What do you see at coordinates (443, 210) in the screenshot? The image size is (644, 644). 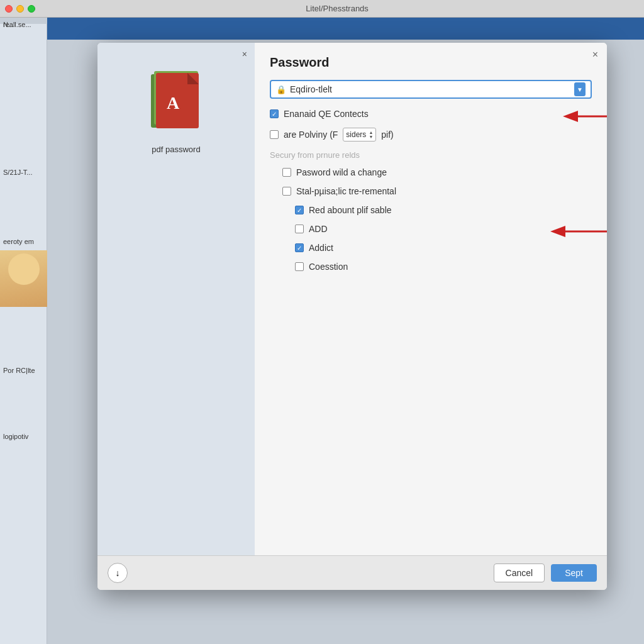 I see `checkbox-red-abount: Red abount plif sable` at bounding box center [443, 210].